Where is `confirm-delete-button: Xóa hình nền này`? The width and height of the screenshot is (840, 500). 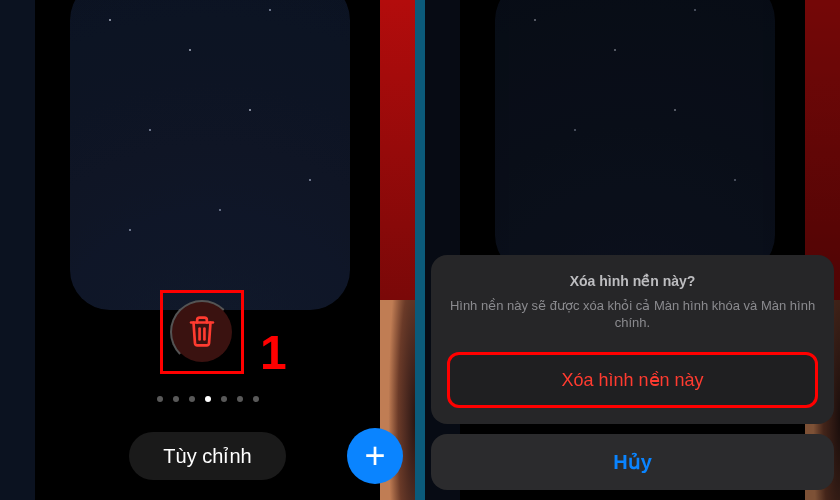 confirm-delete-button: Xóa hình nền này is located at coordinates (632, 380).